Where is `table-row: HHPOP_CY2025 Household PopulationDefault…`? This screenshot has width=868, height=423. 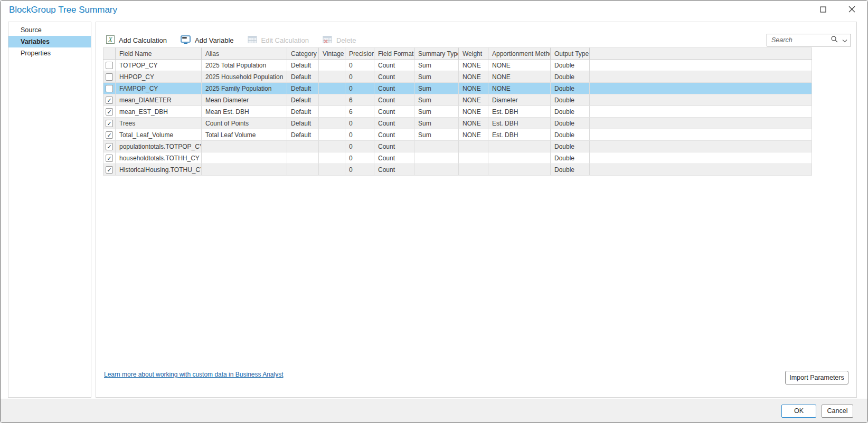 table-row: HHPOP_CY2025 Household PopulationDefault… is located at coordinates (458, 77).